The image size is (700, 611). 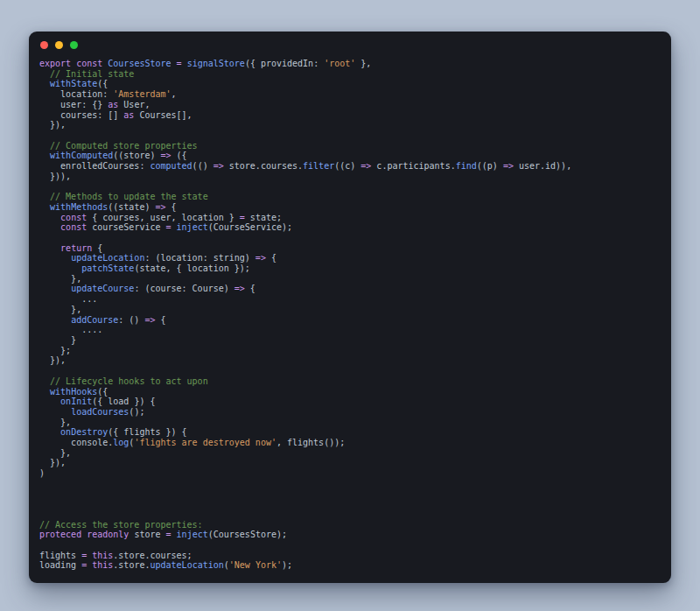 I want to click on code-line: // Methods to update the state, so click(x=350, y=197).